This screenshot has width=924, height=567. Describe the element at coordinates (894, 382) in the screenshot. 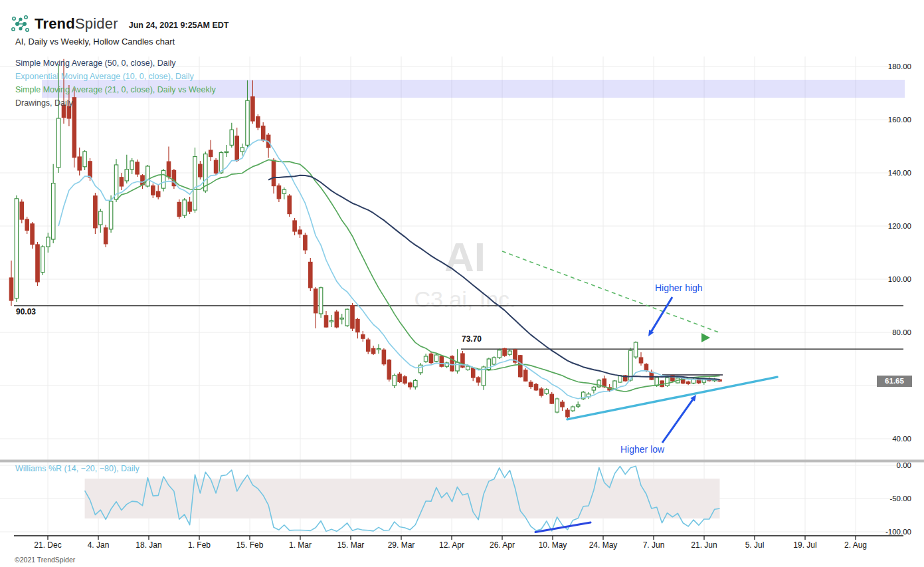

I see `current-price-badge: 61.65` at that location.